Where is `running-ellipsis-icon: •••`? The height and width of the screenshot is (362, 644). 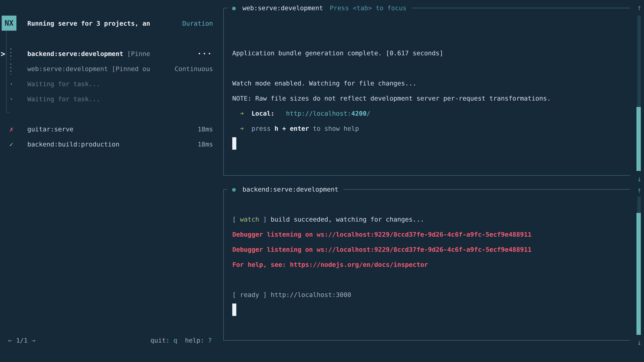
running-ellipsis-icon: ••• is located at coordinates (206, 54).